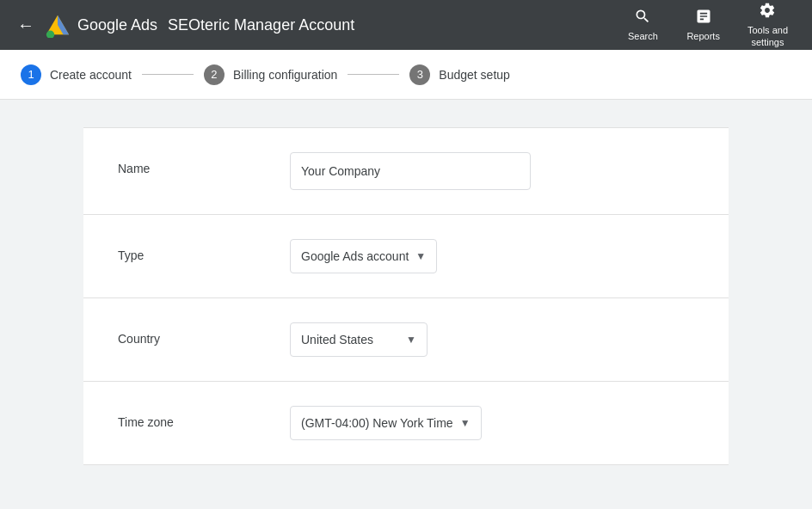 Image resolution: width=812 pixels, height=509 pixels. What do you see at coordinates (91, 75) in the screenshot?
I see `step-1-label: Create account` at bounding box center [91, 75].